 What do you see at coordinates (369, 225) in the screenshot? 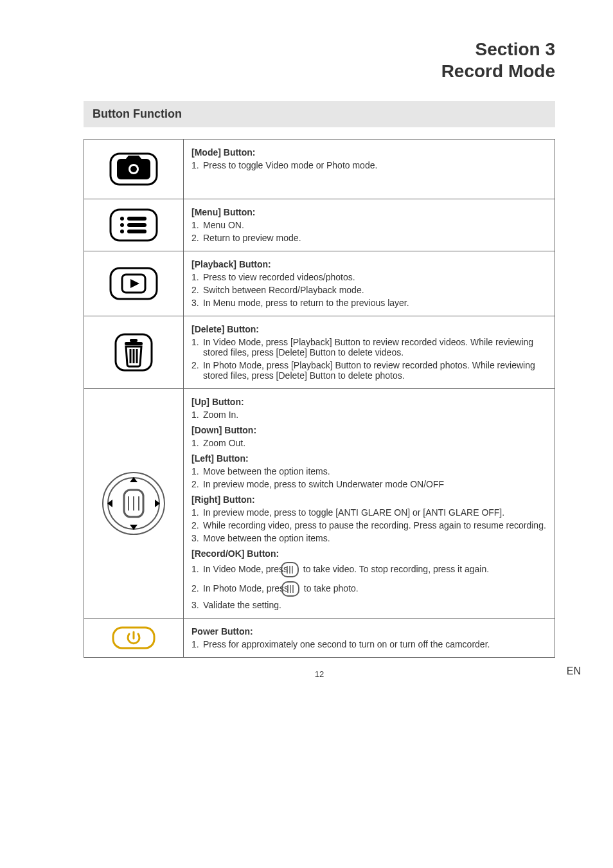
I see `list-item: 1.Menu ON.` at bounding box center [369, 225].